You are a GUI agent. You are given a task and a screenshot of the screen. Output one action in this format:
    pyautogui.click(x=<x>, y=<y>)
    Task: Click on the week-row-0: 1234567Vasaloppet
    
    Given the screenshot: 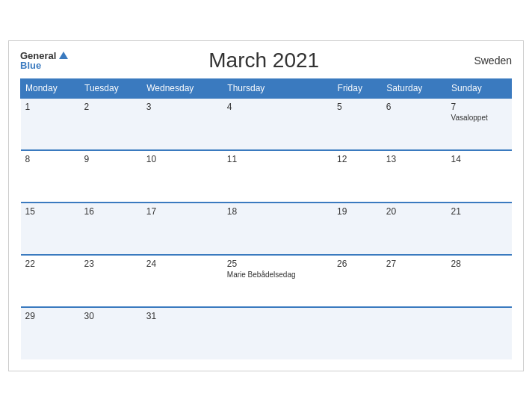 What is the action you would take?
    pyautogui.click(x=266, y=124)
    